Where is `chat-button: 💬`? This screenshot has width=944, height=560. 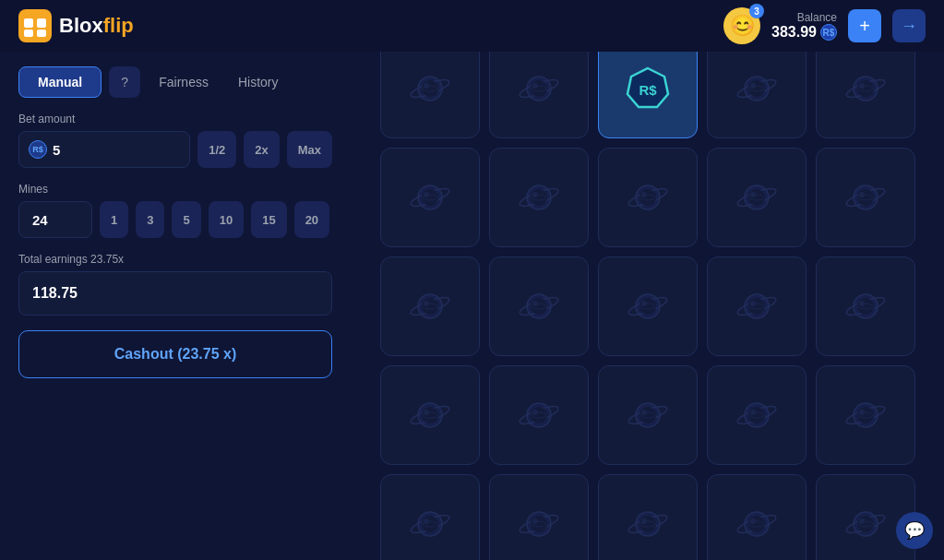 chat-button: 💬 is located at coordinates (914, 530).